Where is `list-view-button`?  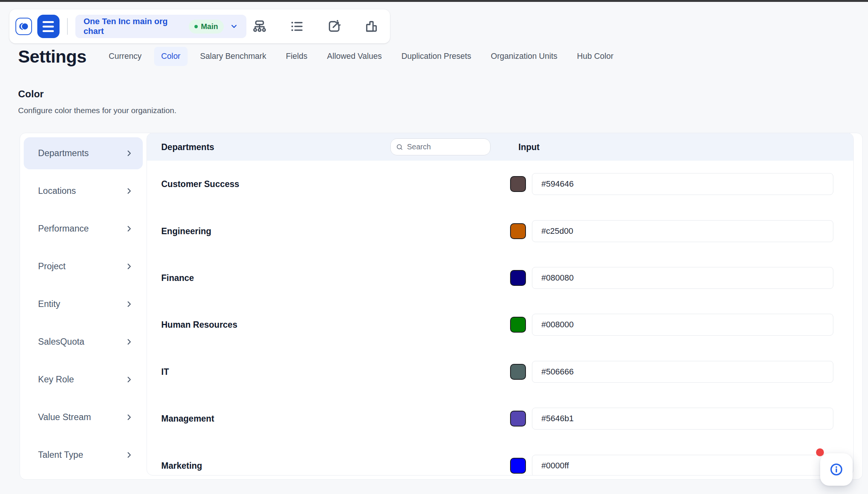 list-view-button is located at coordinates (297, 26).